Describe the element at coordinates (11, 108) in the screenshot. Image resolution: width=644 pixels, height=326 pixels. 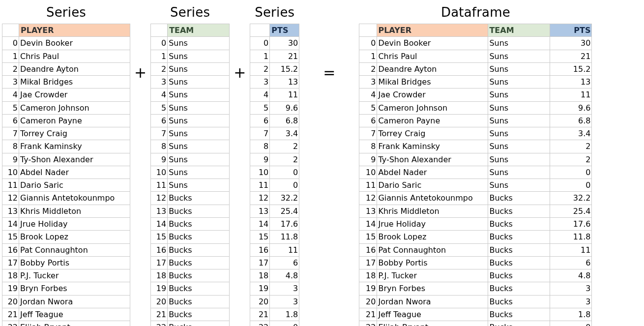
I see `index-cell: 5` at that location.